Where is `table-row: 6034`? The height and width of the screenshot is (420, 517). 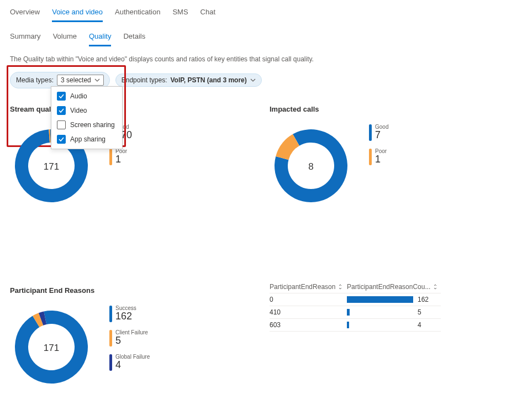
table-row: 6034 is located at coordinates (355, 325).